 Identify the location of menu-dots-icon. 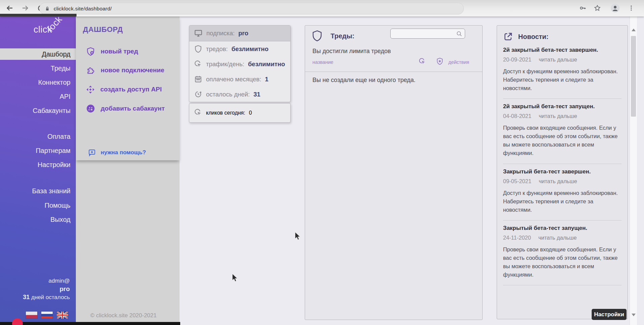
(631, 8).